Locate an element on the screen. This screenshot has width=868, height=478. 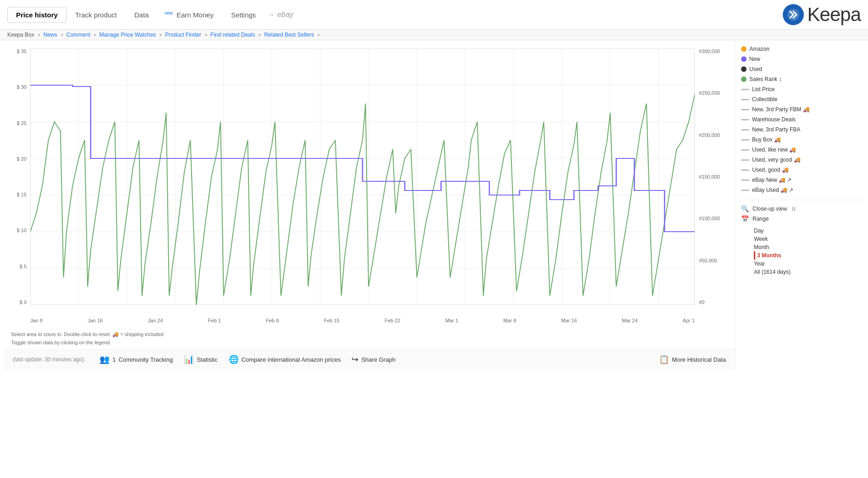
legend-ebay-used: eBay Used 🚚 ↗ is located at coordinates (802, 190).